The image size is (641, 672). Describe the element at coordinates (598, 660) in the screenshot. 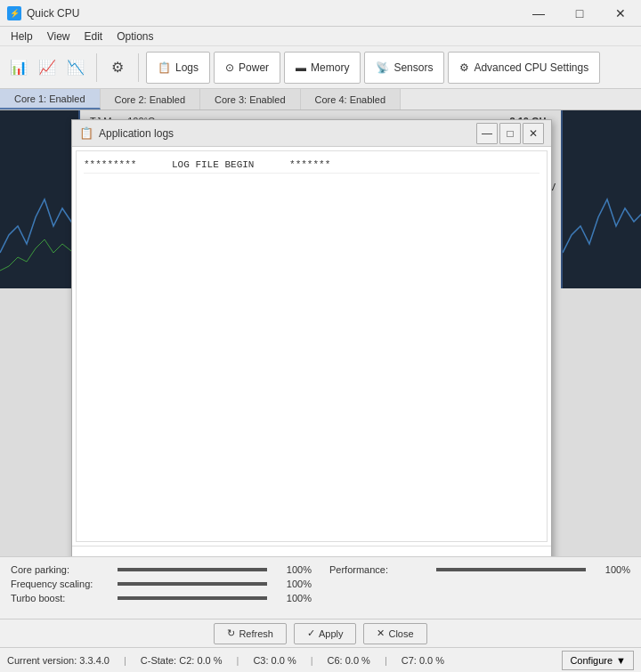

I see `configure-button: Configure ▼` at that location.